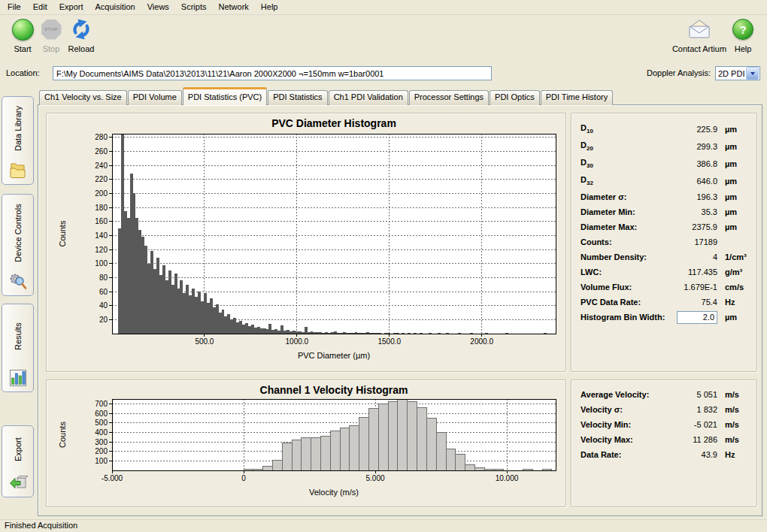 This screenshot has height=532, width=767. Describe the element at coordinates (368, 98) in the screenshot. I see `tab-ch1-pdi-validation: Ch1 PDI Validation` at that location.